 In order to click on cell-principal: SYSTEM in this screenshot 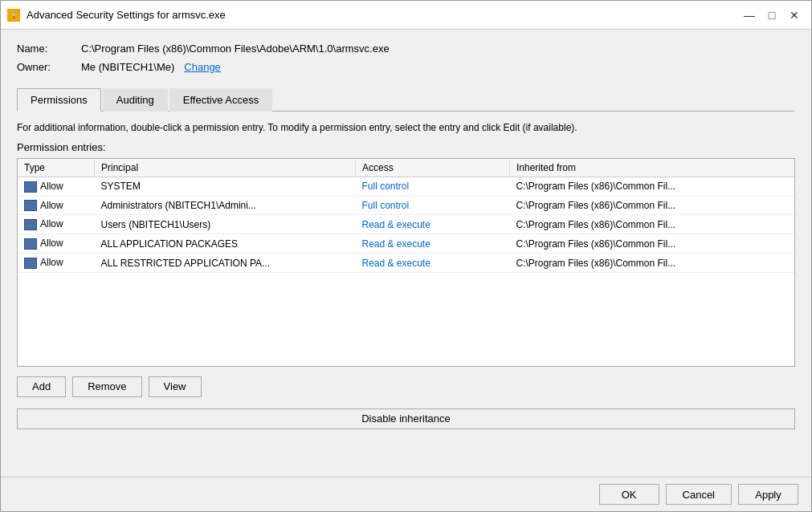, I will do `click(225, 186)`.